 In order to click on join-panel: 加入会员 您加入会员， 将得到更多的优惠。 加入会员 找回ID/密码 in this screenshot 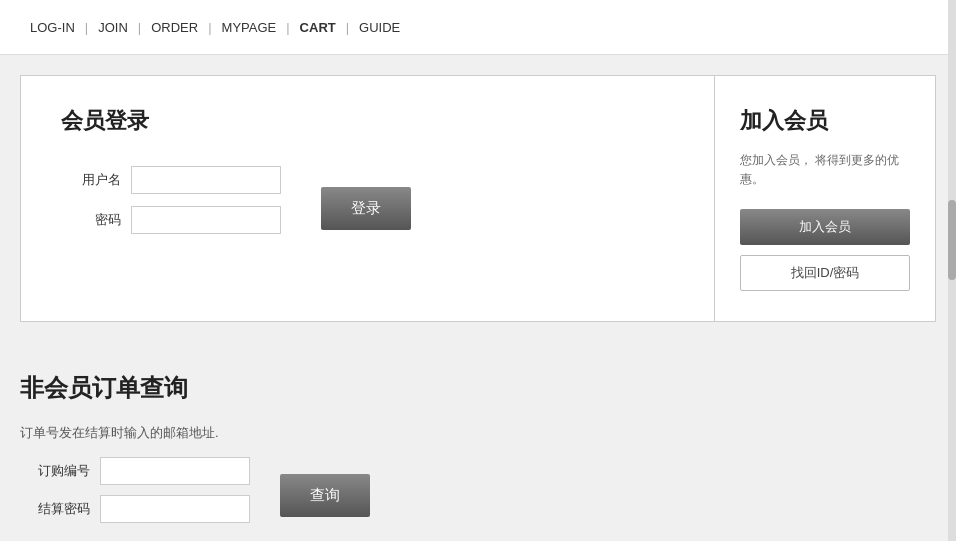, I will do `click(825, 198)`.